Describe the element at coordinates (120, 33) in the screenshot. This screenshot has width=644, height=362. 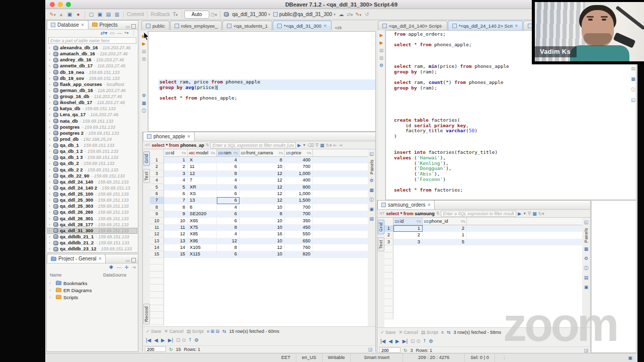
I see `minus-icon: —` at that location.